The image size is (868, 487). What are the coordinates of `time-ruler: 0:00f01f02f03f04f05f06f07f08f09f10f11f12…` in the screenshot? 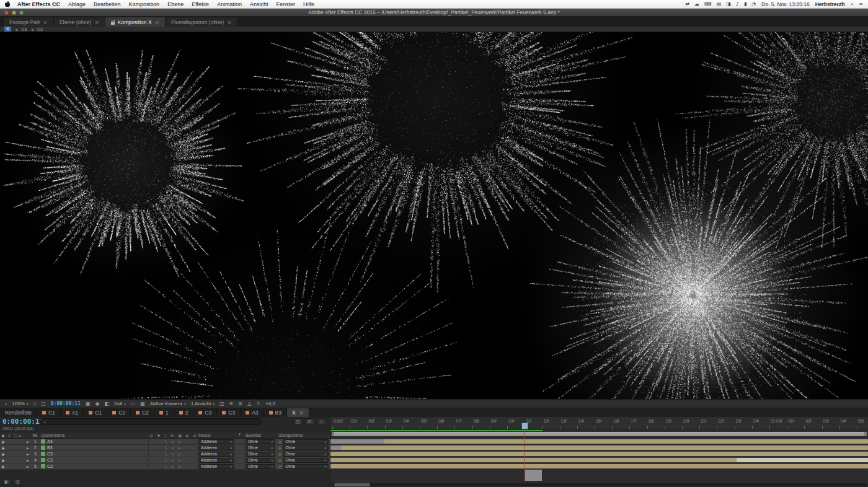 It's located at (599, 423).